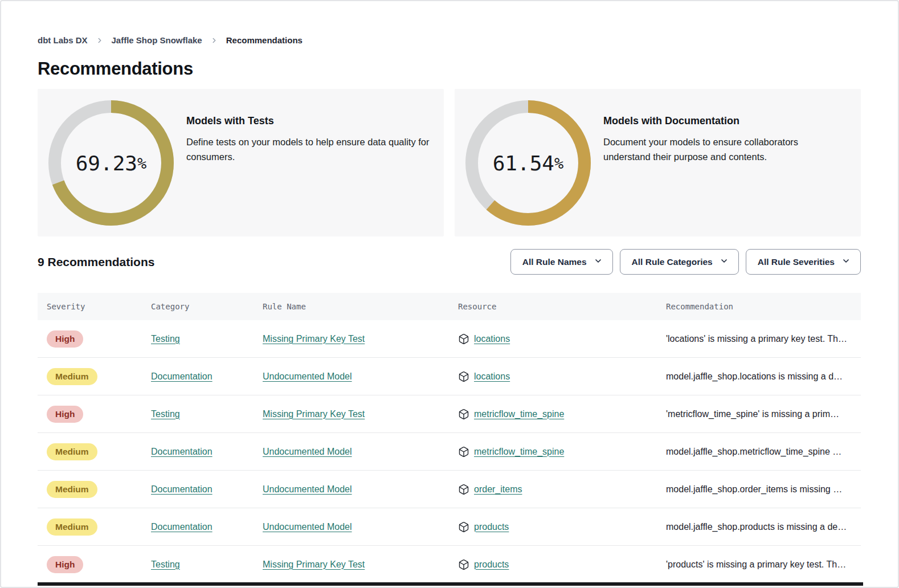  What do you see at coordinates (96, 262) in the screenshot?
I see `recommendations-count: 9 Recommendations` at bounding box center [96, 262].